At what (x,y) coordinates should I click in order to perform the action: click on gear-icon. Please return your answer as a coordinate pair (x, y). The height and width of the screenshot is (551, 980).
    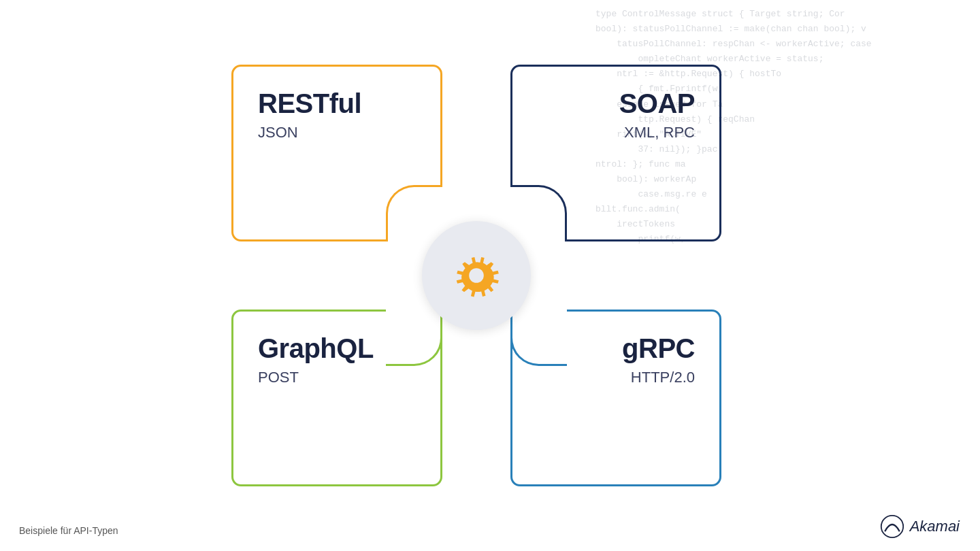
    Looking at the image, I should click on (476, 276).